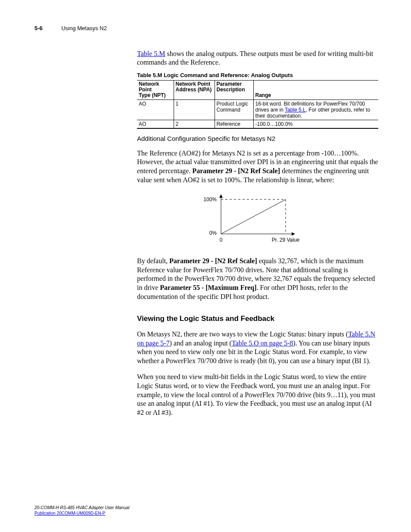 This screenshot has width=411, height=532. What do you see at coordinates (258, 124) in the screenshot?
I see `table-row: AO 2 Reference -100.0…100.0%` at bounding box center [258, 124].